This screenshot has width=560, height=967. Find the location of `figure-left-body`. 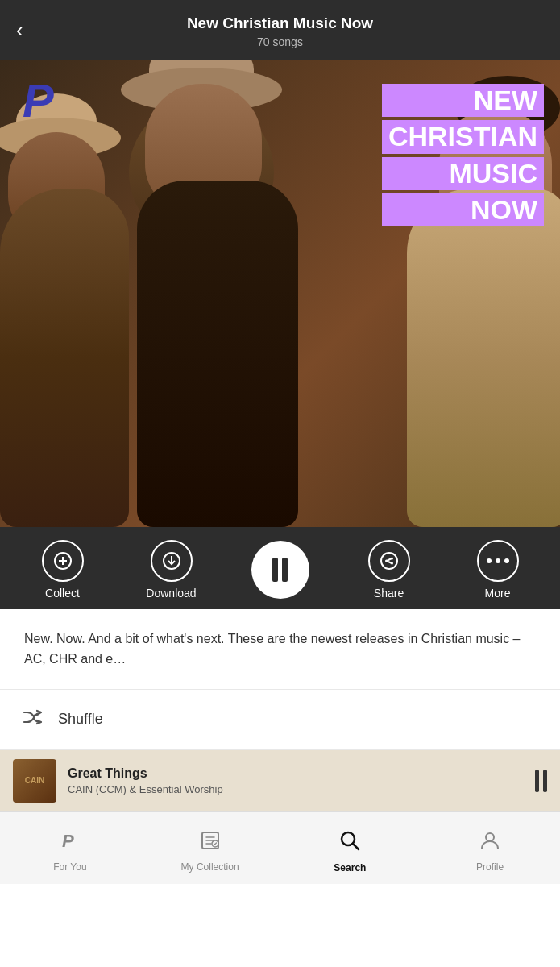

figure-left-body is located at coordinates (64, 358).